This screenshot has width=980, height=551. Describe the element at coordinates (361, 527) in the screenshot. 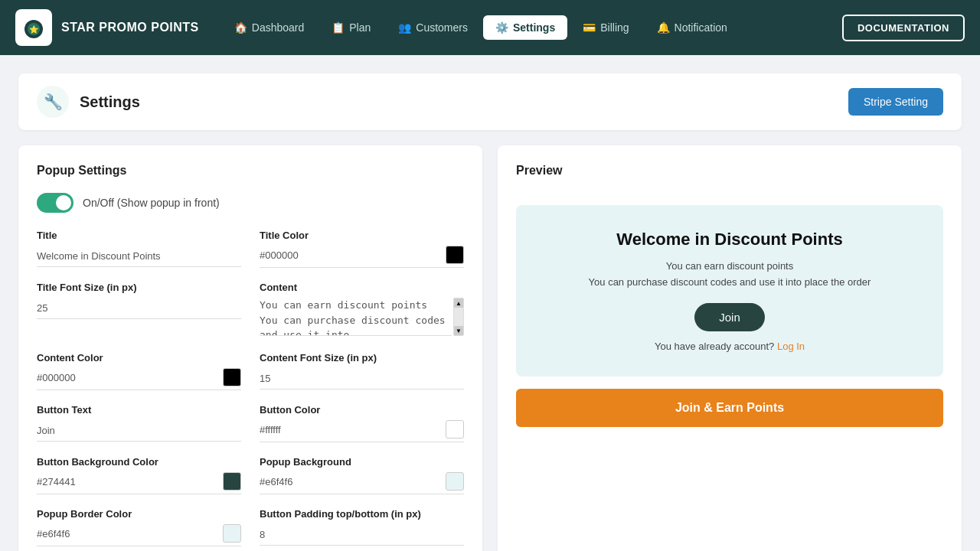

I see `btn-padding-tb-group: Button Padding top/bottom (in px)` at that location.